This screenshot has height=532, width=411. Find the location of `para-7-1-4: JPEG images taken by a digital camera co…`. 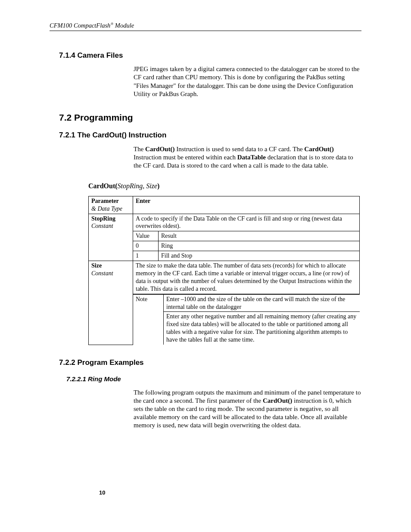

para-7-1-4: JPEG images taken by a digital camera co… is located at coordinates (247, 82).